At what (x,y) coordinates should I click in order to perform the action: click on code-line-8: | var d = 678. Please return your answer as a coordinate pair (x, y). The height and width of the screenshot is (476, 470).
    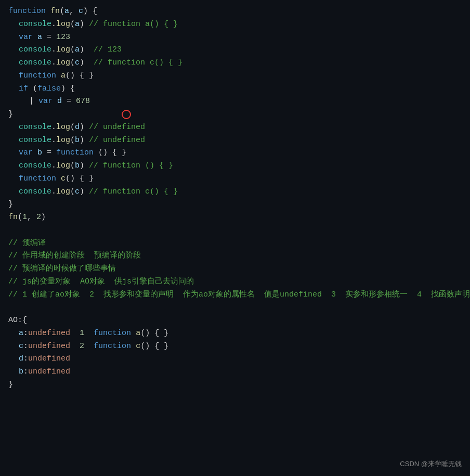
    Looking at the image, I should click on (235, 102).